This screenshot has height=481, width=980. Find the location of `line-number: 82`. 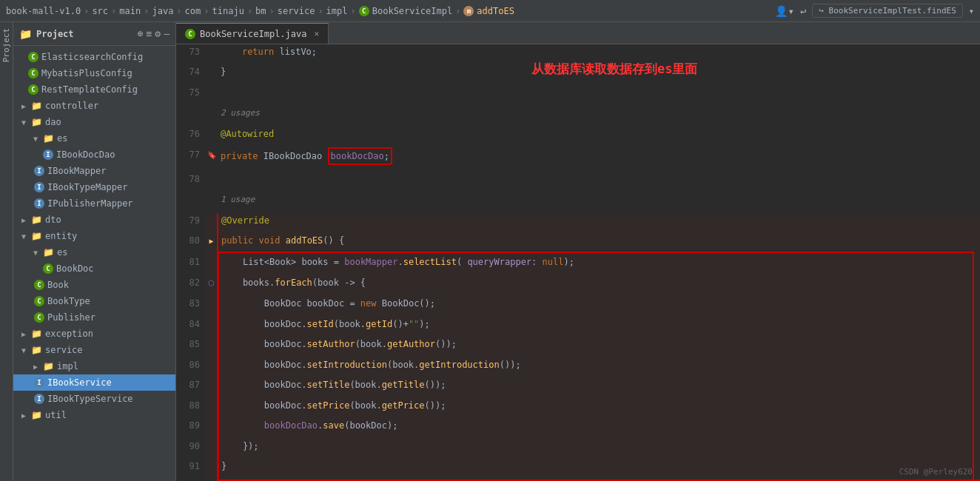

line-number: 82 is located at coordinates (191, 286).